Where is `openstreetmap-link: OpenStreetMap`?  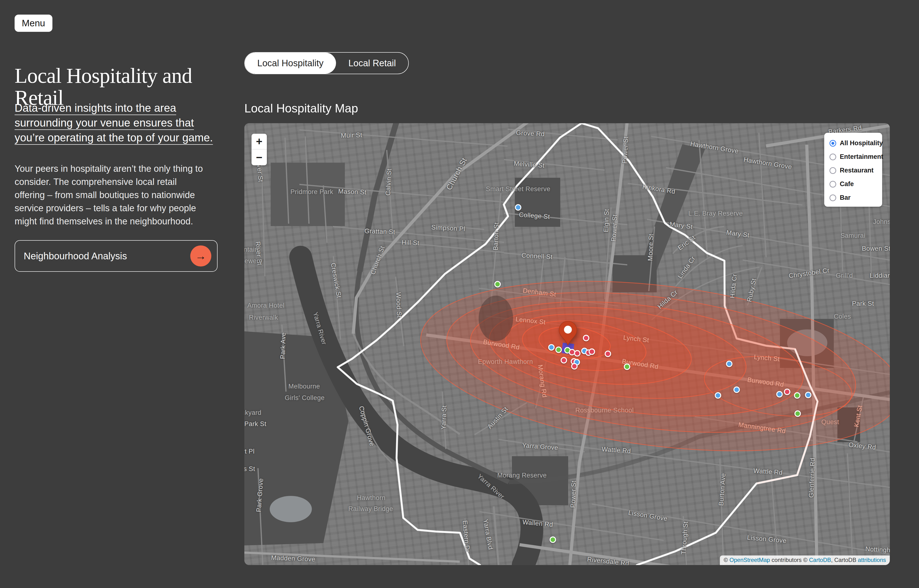
openstreetmap-link: OpenStreetMap is located at coordinates (750, 560).